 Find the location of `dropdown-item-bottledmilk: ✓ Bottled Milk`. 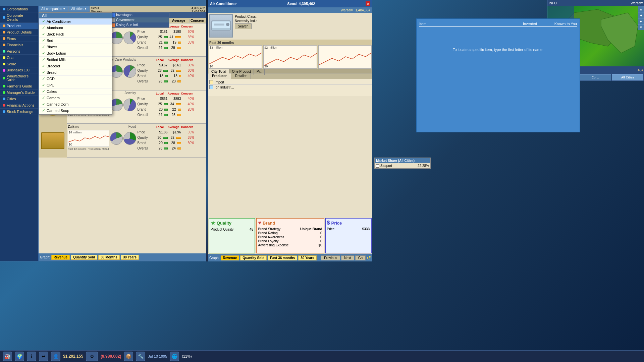

dropdown-item-bottledmilk: ✓ Bottled Milk is located at coordinates (75, 60).